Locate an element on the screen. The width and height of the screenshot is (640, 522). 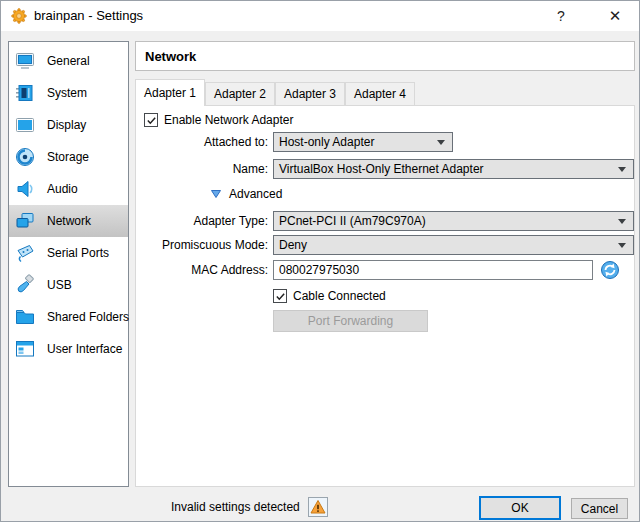
adapter-type-value: PCnet-PCI II (Am79C970A) is located at coordinates (446, 221).